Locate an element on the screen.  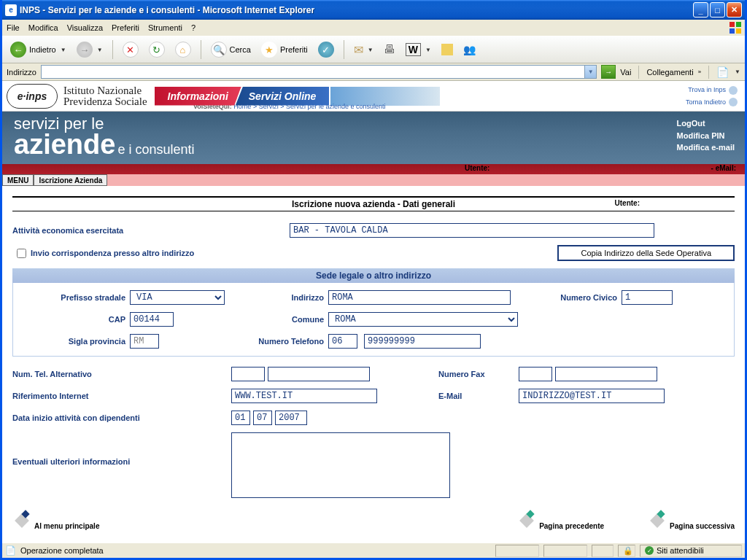
civico-input is located at coordinates (647, 298).